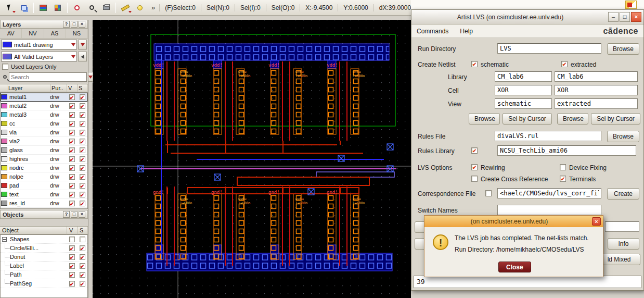  Describe the element at coordinates (44, 168) in the screenshot. I see `layer-row: nodrcdrw✔✔` at that location.